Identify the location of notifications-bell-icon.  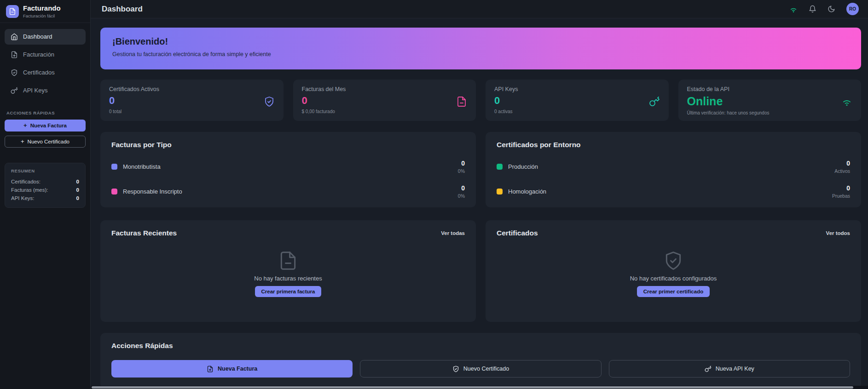
(813, 9).